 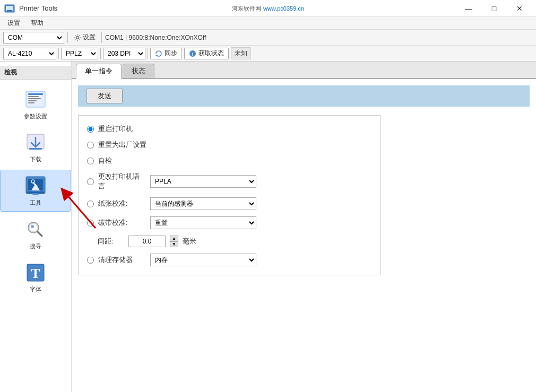 I want to click on ribbon-calibrate-row: 碳带校准: 重置 检测 禁用, so click(x=229, y=223).